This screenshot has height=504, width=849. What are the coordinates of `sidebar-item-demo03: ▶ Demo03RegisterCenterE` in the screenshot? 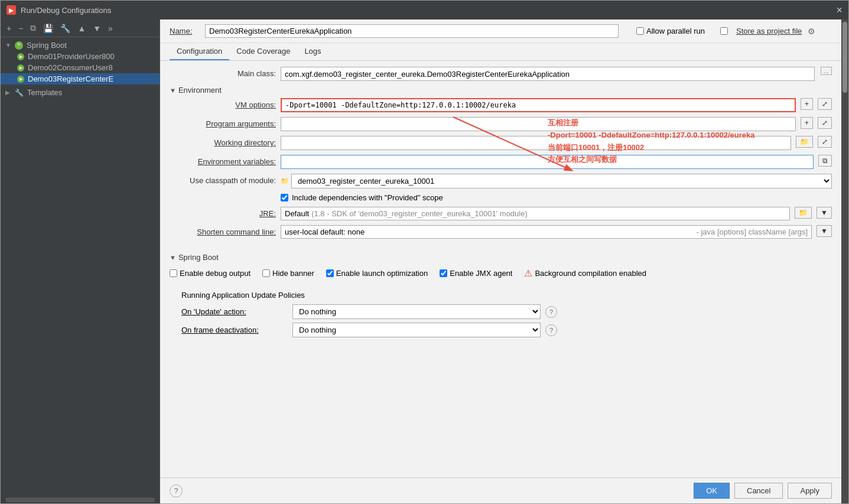 It's located at (80, 79).